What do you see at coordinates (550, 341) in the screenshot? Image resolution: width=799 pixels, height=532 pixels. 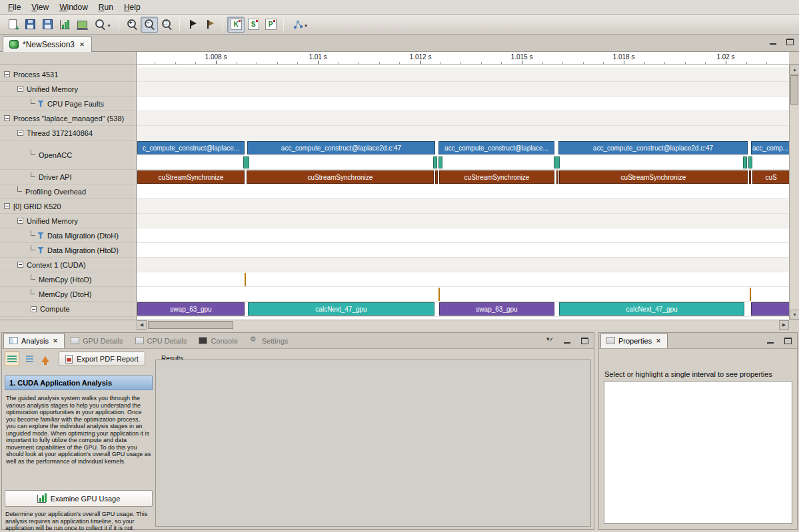 I see `view-menu-icon` at bounding box center [550, 341].